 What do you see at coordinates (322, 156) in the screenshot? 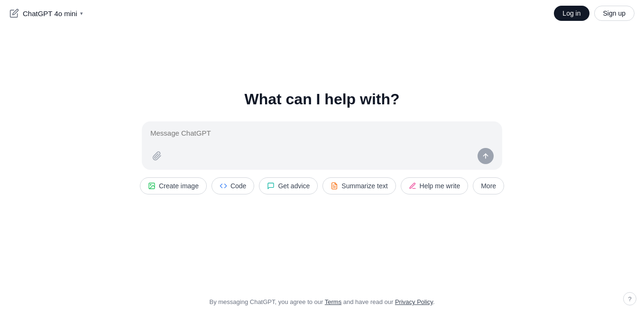
I see `input-actions` at bounding box center [322, 156].